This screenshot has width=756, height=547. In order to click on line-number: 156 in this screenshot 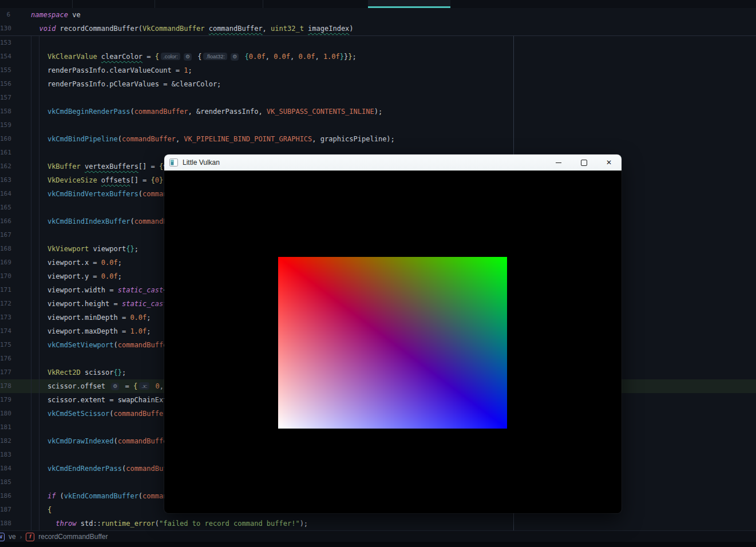, I will do `click(5, 84)`.